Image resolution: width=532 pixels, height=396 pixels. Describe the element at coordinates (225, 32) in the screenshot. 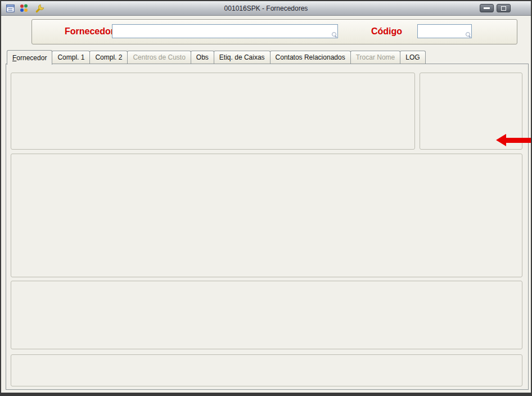

I see `fornecedor-input` at that location.